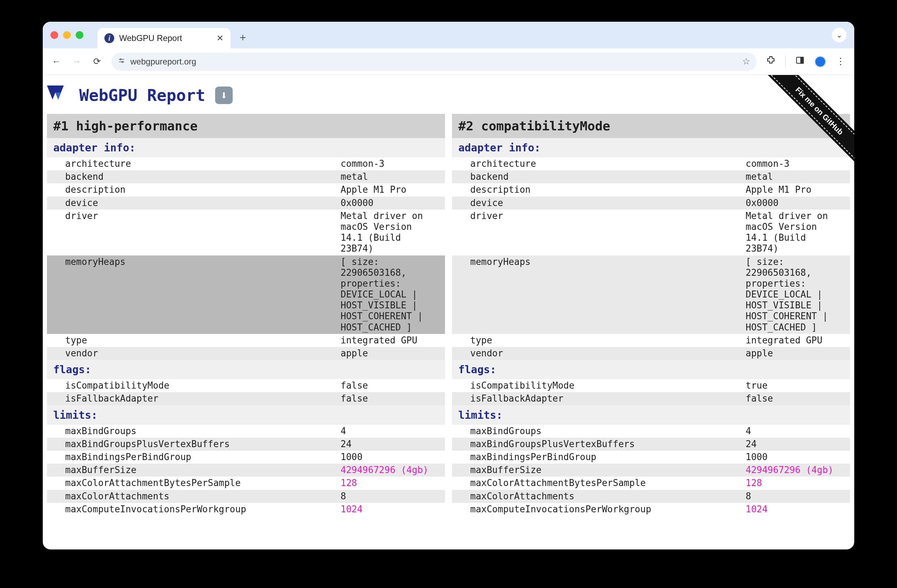 The image size is (897, 588). I want to click on github-ribbon: Fix me on GitHub, so click(800, 131).